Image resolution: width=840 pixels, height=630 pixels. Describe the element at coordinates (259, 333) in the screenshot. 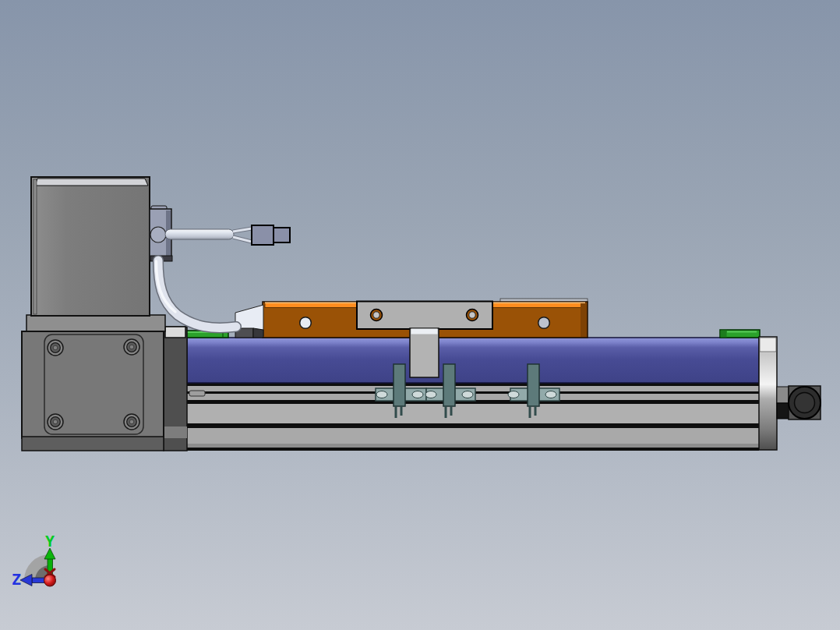

I see `clamp-base-right` at that location.